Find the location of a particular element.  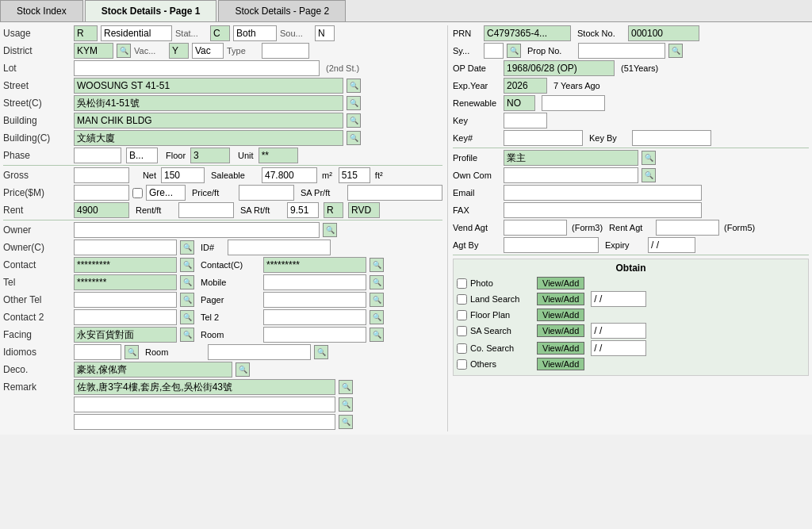

rentft-input is located at coordinates (206, 210).